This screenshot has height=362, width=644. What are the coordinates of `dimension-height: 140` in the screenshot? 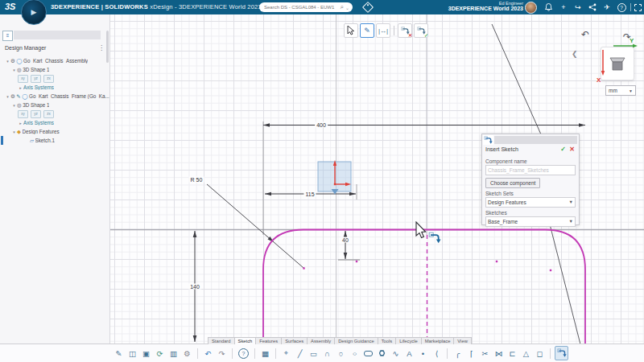 It's located at (195, 286).